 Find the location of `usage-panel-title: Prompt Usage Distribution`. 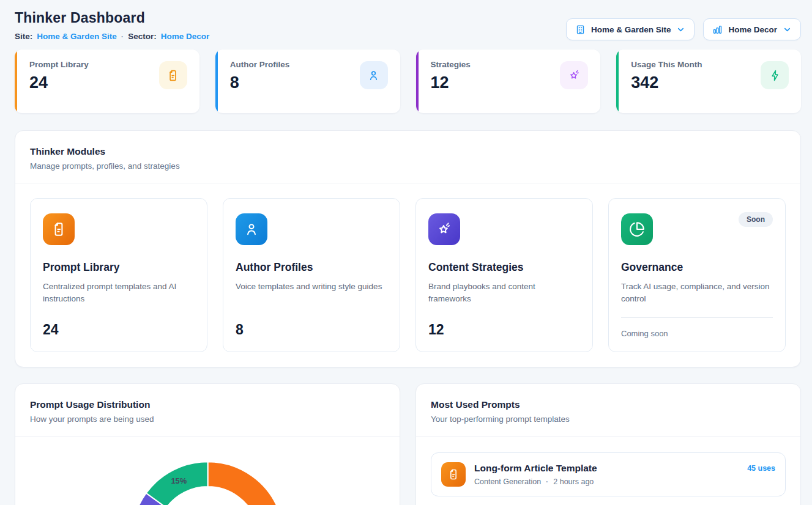

usage-panel-title: Prompt Usage Distribution is located at coordinates (207, 405).